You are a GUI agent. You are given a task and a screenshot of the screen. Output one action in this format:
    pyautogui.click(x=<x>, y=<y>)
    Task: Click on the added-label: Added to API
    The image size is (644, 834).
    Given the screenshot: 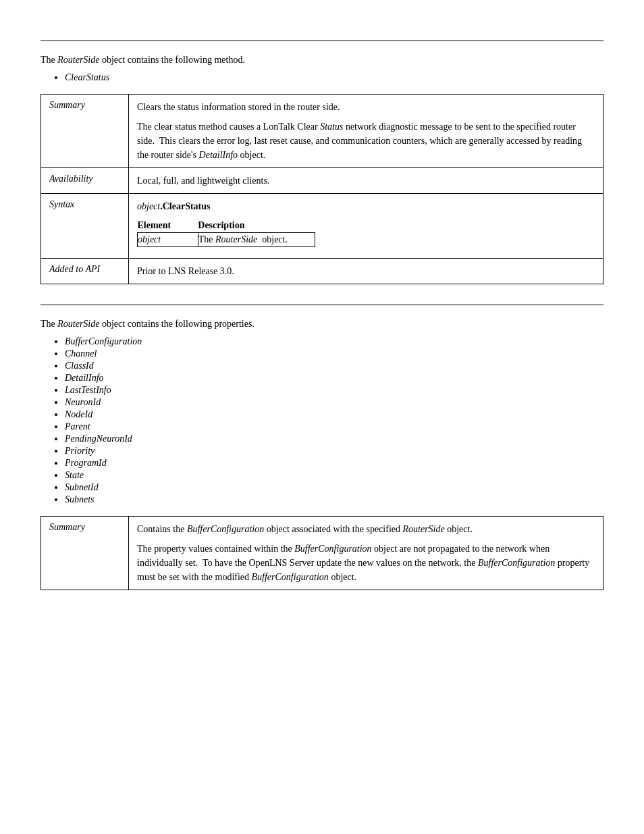 What is the action you would take?
    pyautogui.click(x=85, y=271)
    